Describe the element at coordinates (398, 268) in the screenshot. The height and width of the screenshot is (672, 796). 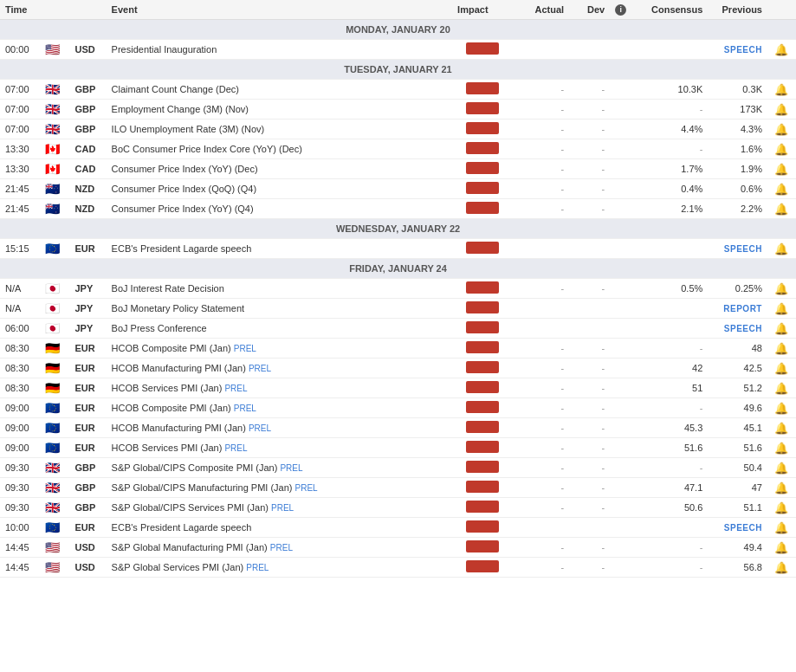
I see `day-header-label: FRIDAY, JANUARY 24` at that location.